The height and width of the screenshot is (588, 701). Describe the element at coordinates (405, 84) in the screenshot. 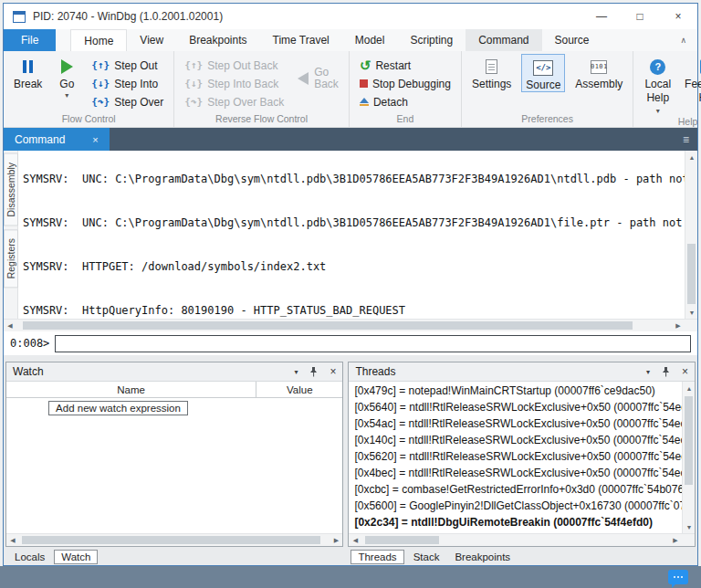

I see `stop-debugging-button: Stop Debugging` at that location.